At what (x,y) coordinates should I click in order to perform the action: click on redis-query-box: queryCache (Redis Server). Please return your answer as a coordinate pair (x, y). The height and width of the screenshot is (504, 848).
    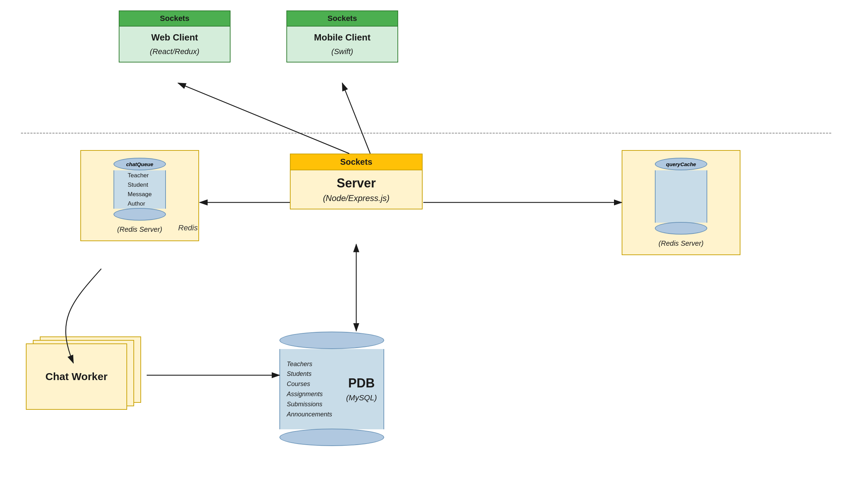
    Looking at the image, I should click on (681, 202).